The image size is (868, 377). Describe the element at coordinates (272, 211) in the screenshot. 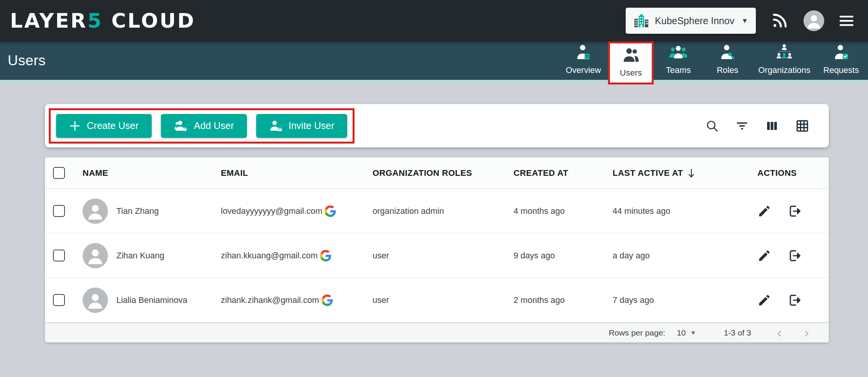

I see `user-email: lovedayyyyyyy@gmail.com` at that location.